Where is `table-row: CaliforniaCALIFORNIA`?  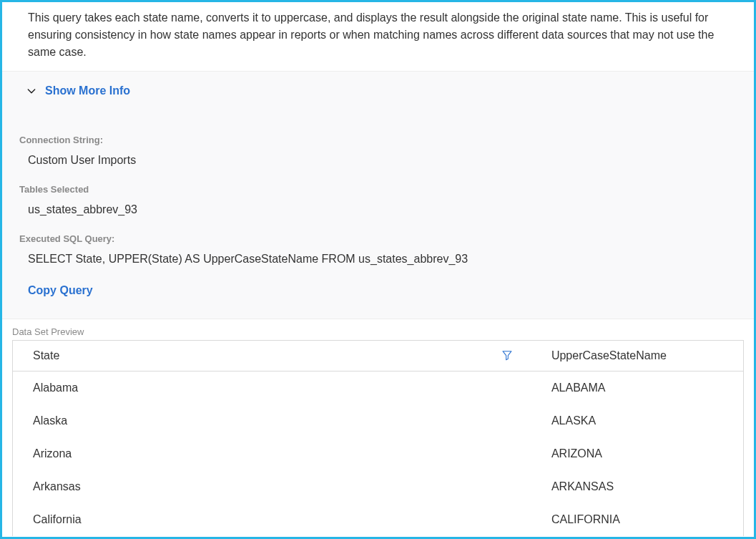 table-row: CaliforniaCALIFORNIA is located at coordinates (378, 520).